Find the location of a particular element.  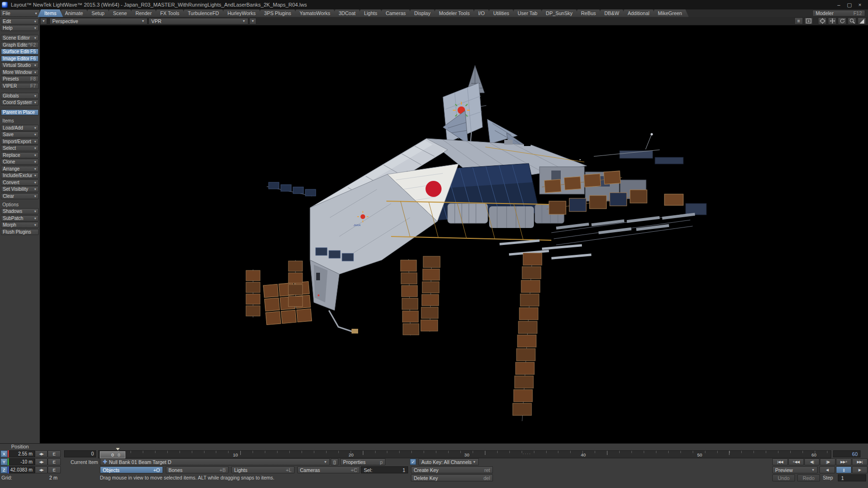

z-stepper: ◀▶ is located at coordinates (41, 470).